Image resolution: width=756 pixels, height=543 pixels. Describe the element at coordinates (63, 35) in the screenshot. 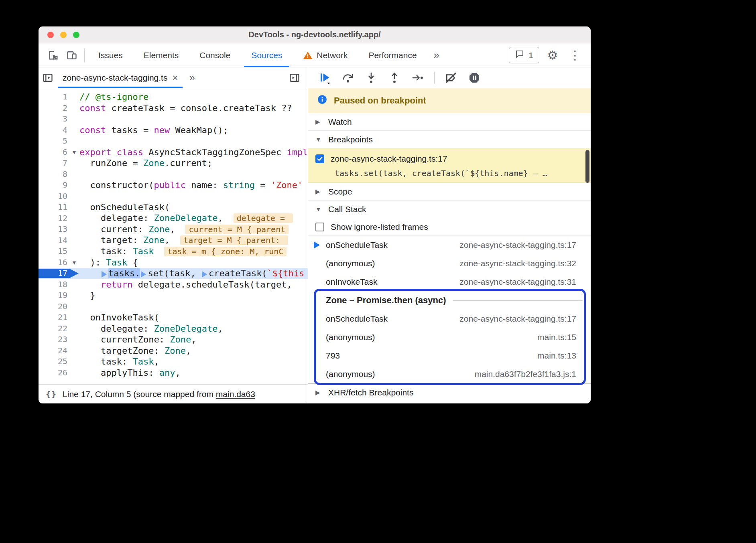

I see `minimize-window-button` at that location.